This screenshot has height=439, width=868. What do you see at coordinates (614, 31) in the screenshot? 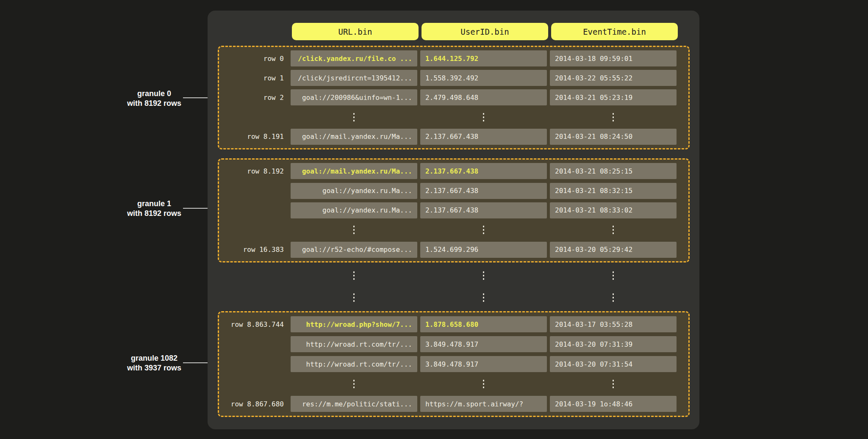
I see `column-header-eventtime: EventTime.bin` at bounding box center [614, 31].